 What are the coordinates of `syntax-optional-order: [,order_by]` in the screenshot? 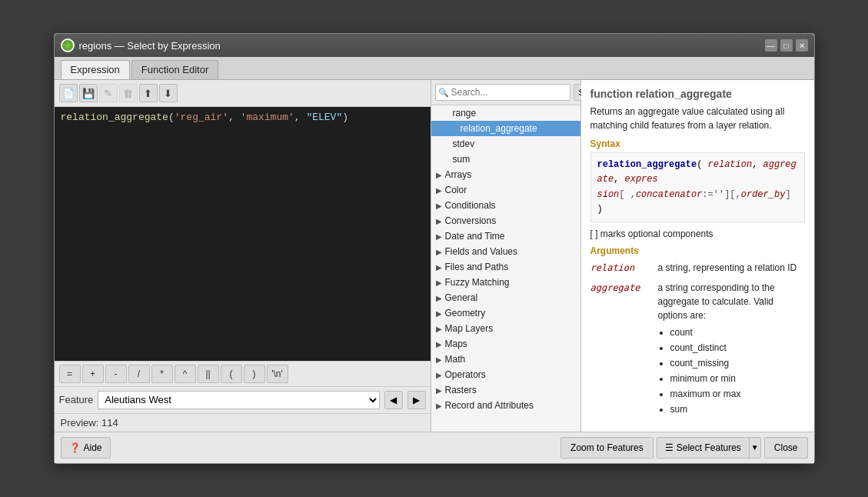 It's located at (760, 195).